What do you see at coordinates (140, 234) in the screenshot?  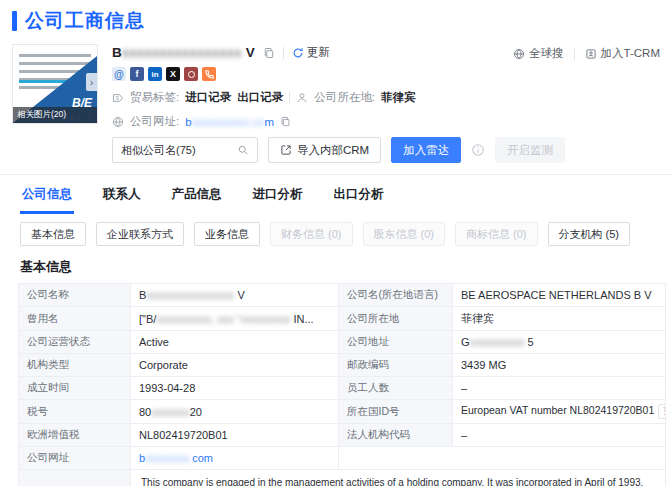 I see `subtab-contact-methods: 企业联系方式` at bounding box center [140, 234].